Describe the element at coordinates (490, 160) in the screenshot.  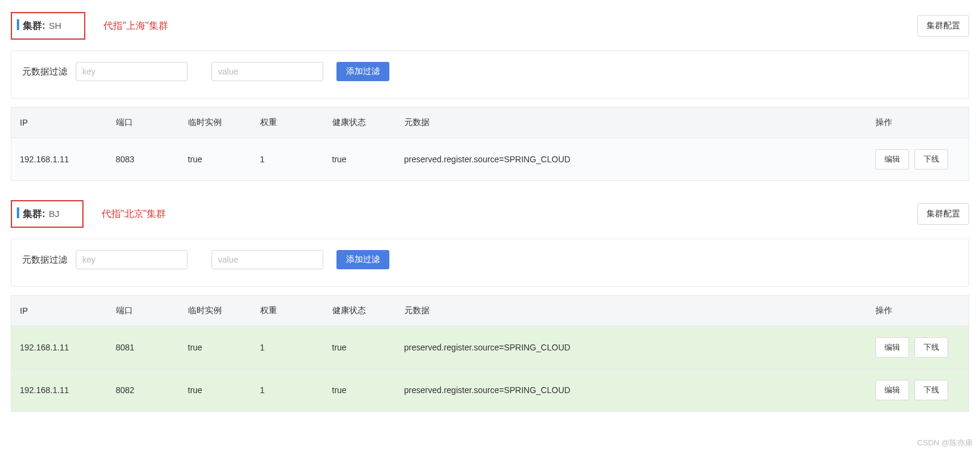
I see `table-row: 192.168.1.11 8083 true 1 true preserved.…` at that location.